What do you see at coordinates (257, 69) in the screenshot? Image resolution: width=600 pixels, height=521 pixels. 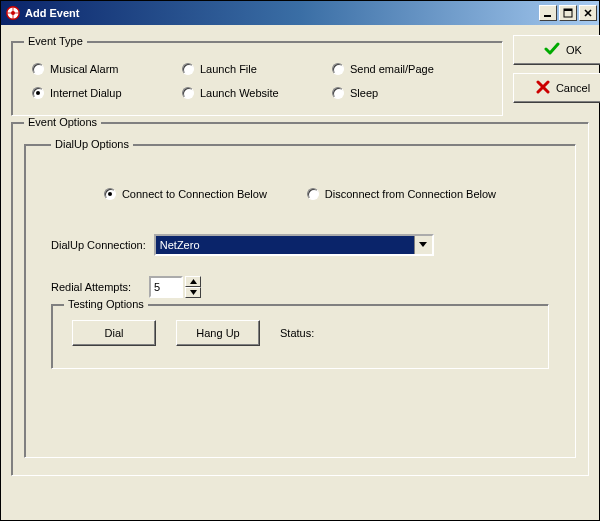 I see `radio-launch-file: Launch File` at bounding box center [257, 69].